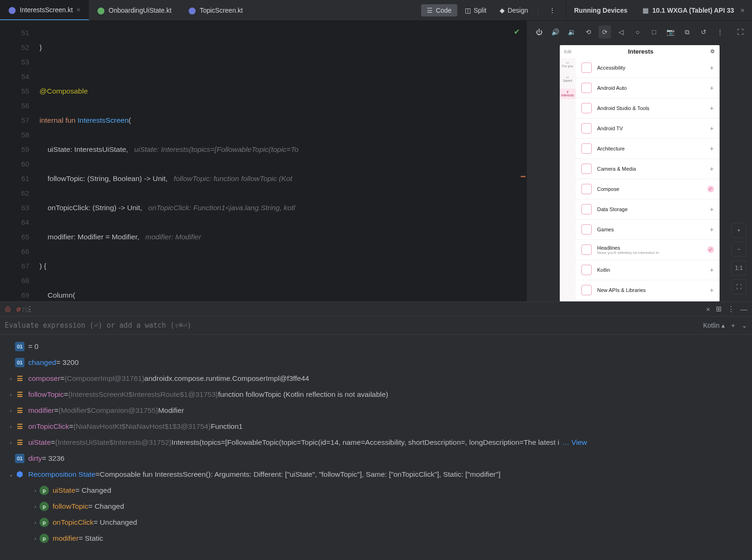 The width and height of the screenshot is (752, 560). Describe the element at coordinates (574, 442) in the screenshot. I see `view-link: … View` at that location.